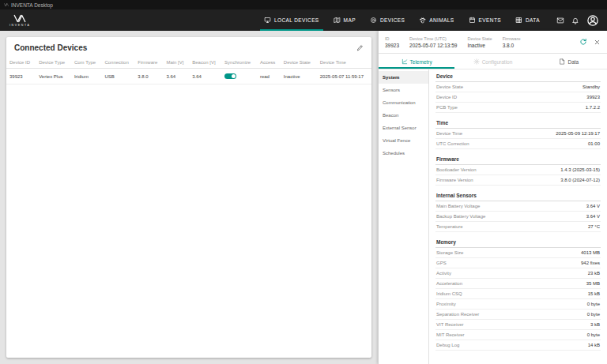 This screenshot has height=364, width=607. What do you see at coordinates (461, 216) in the screenshot?
I see `detail-label: Backup Battery Voltage` at bounding box center [461, 216].